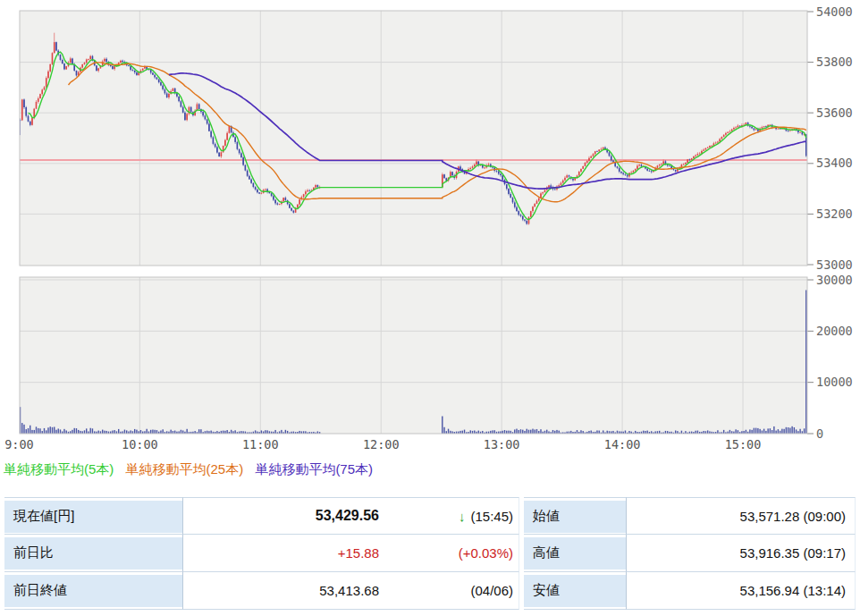 The height and width of the screenshot is (616, 860). Describe the element at coordinates (59, 468) in the screenshot. I see `legend-ma5-label: 単純移動平均(5本)` at that location.